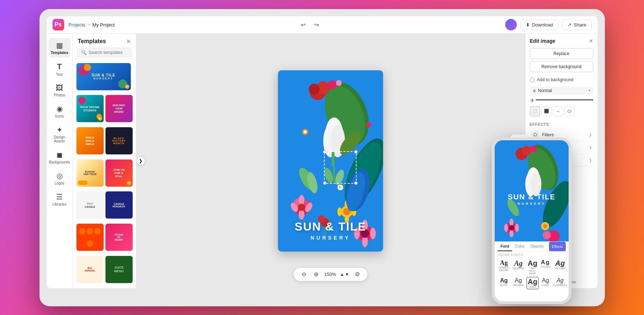  What do you see at coordinates (104, 175) in the screenshot?
I see `templates-grid: SUN & TILE NURSERY ⭐` at bounding box center [104, 175].